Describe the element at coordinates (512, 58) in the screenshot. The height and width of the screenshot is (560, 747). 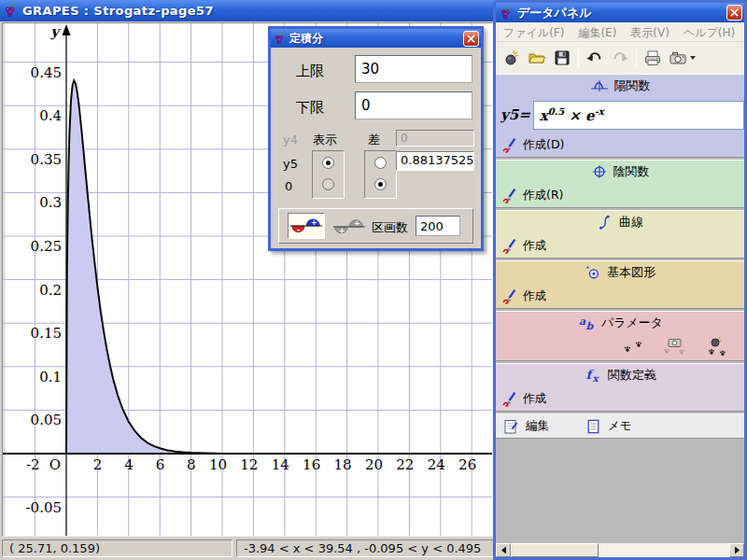
I see `new-file-button` at that location.